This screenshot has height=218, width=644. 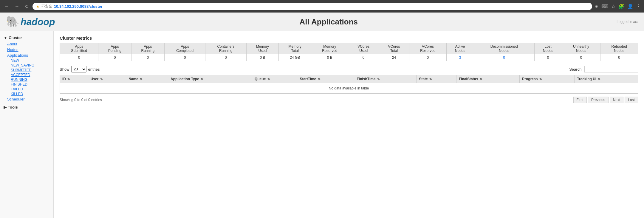 I want to click on pagination-footer: Showing 0 to 0 of 0 entries First Previo…, so click(x=349, y=100).